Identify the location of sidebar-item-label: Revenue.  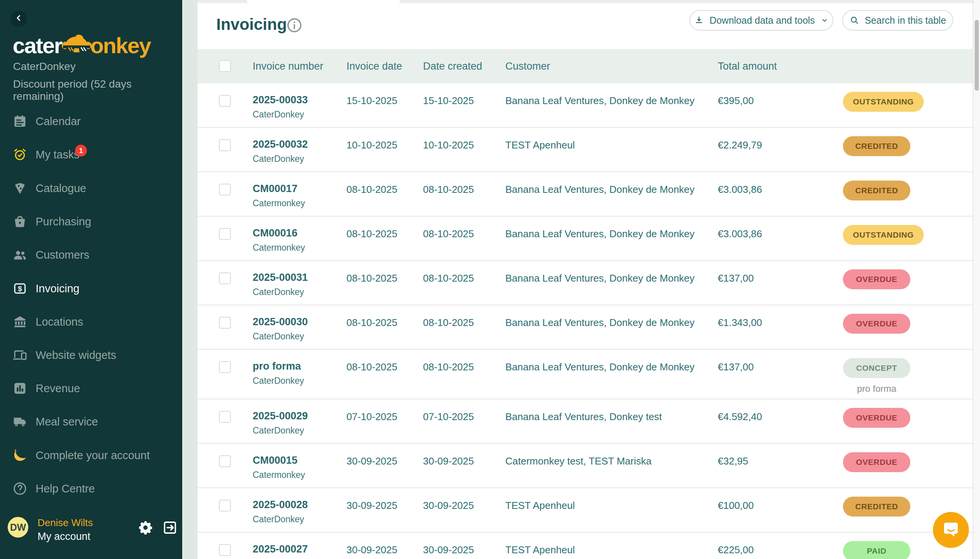
(58, 389).